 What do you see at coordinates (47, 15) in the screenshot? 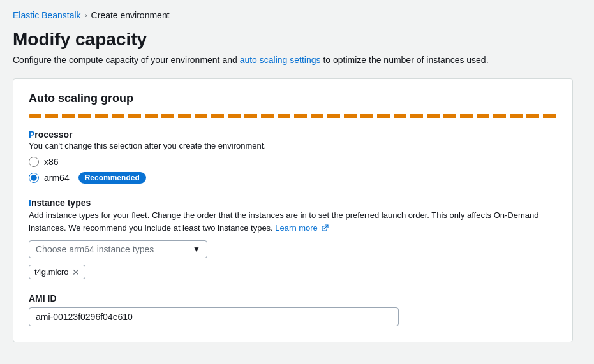
I see `breadcrumb-link-elastic-beanstalk: Elastic Beanstalk` at bounding box center [47, 15].